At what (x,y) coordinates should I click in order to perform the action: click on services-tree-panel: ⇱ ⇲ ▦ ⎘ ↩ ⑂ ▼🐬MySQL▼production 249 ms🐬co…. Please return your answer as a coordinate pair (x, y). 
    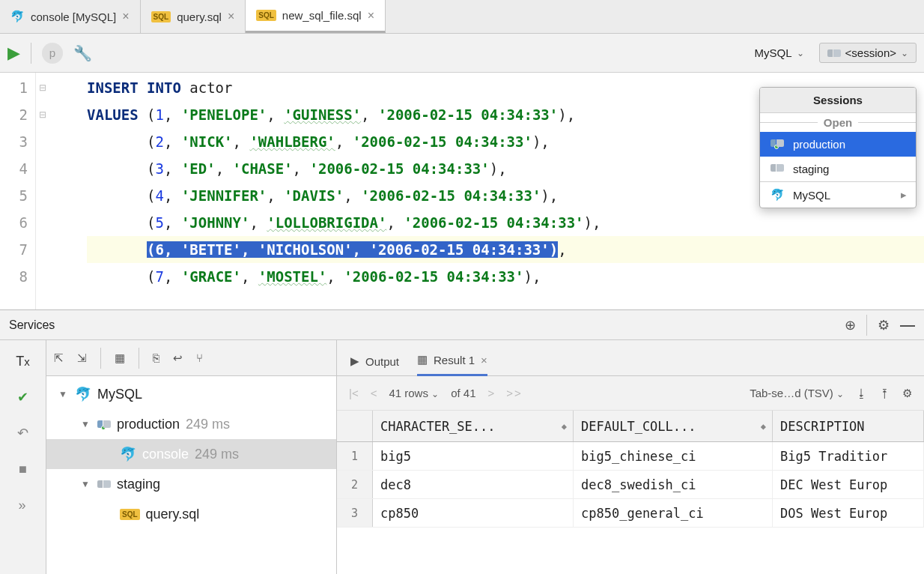
    Looking at the image, I should click on (192, 457).